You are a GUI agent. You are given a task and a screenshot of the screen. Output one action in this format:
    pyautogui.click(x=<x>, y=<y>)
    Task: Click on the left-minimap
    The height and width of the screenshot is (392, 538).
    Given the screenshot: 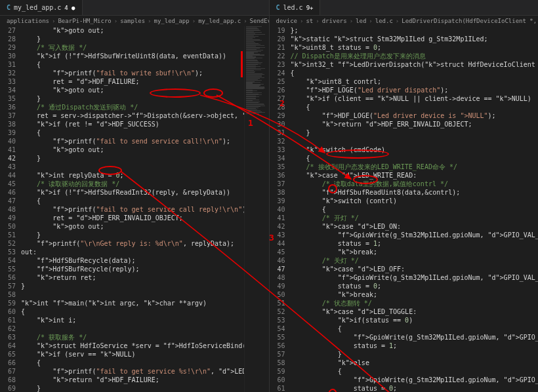 What is the action you would take?
    pyautogui.click(x=257, y=209)
    